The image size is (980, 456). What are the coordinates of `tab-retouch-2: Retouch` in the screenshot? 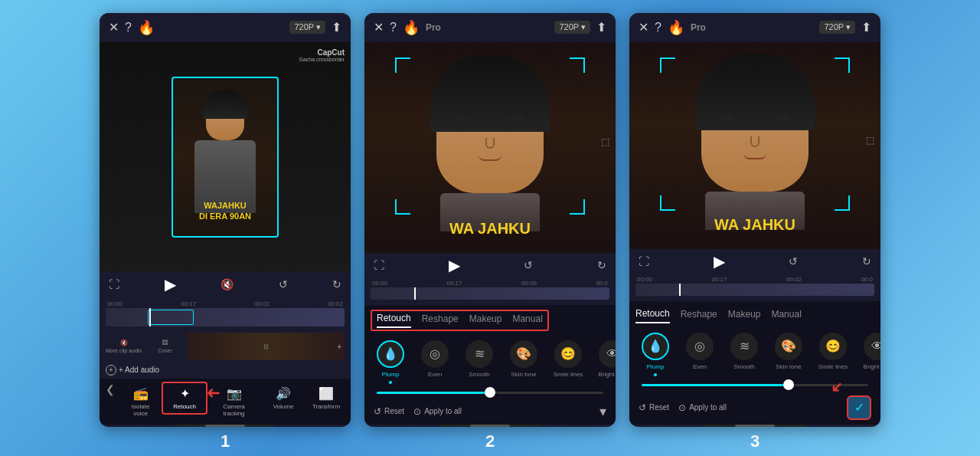 It's located at (394, 320).